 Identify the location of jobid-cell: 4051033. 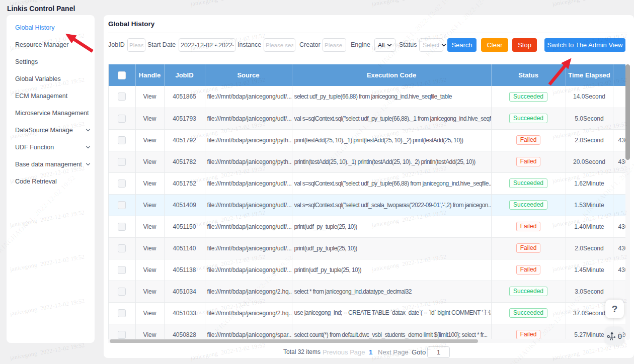
(184, 313).